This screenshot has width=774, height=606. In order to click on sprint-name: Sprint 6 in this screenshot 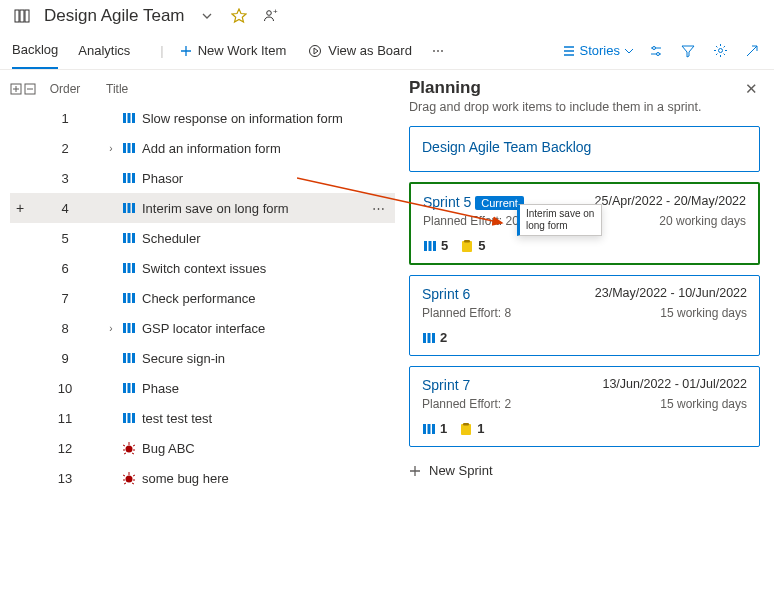, I will do `click(446, 294)`.